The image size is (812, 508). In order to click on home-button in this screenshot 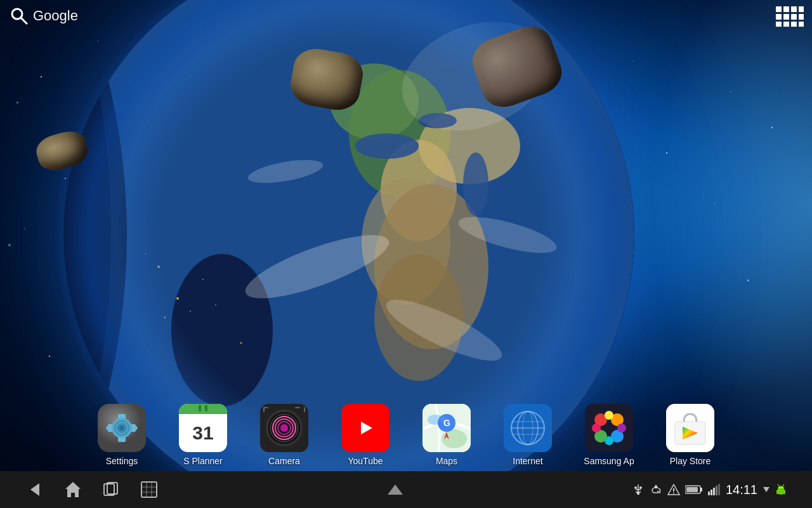, I will do `click(73, 490)`.